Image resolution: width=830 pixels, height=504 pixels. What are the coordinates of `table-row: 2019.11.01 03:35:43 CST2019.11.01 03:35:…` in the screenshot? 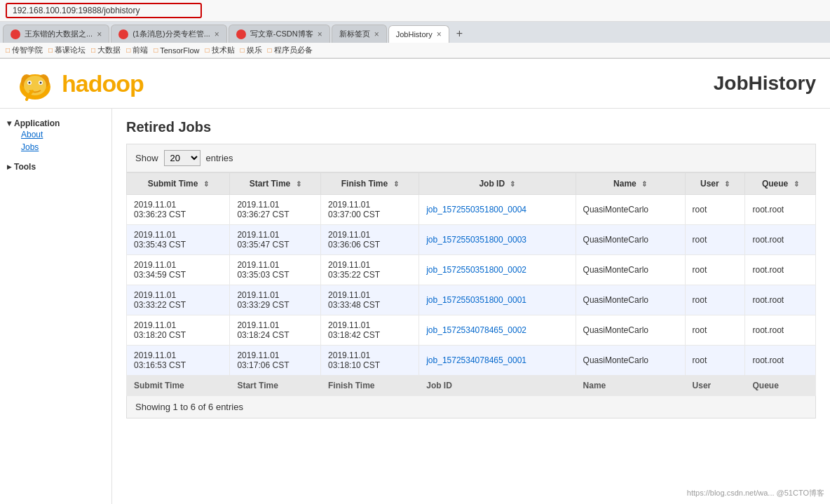 It's located at (471, 240).